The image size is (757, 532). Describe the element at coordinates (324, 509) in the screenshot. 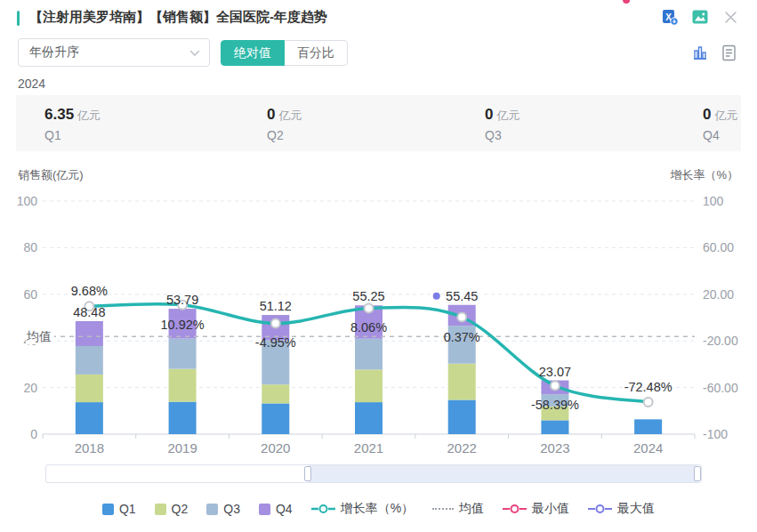

I see `growth-line-swatch` at that location.